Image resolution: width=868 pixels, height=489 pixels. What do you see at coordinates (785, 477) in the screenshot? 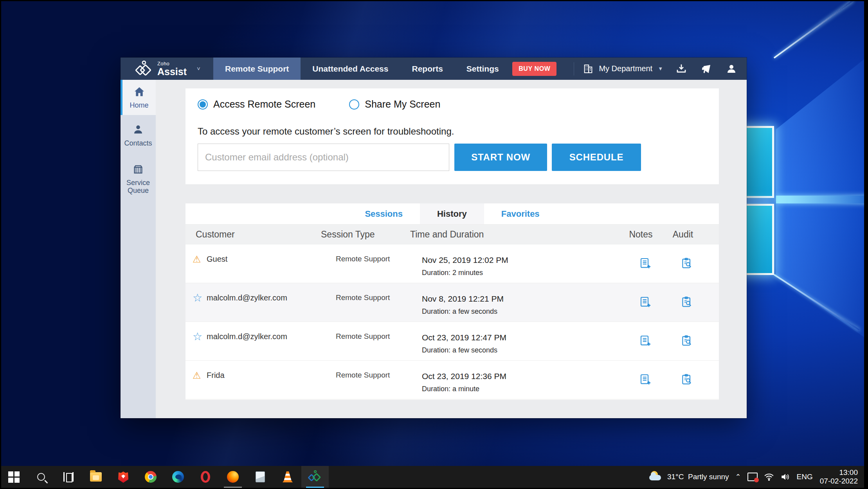
I see `volume-icon` at bounding box center [785, 477].